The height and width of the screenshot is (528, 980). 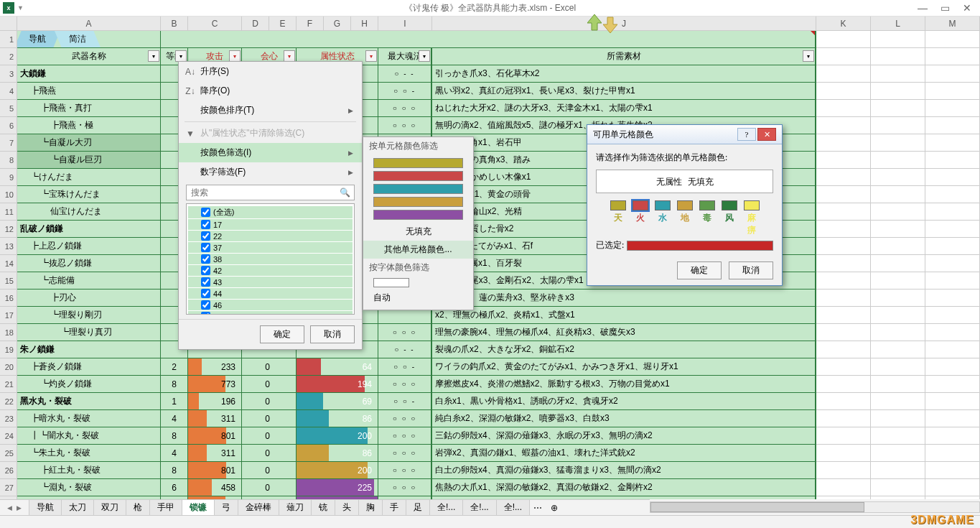 What do you see at coordinates (625, 471) in the screenshot?
I see `material-cell: 白土の卵殻x4、真淵の薙鎌x3、猛毒溜まりx3、無間の滴x2` at bounding box center [625, 471].